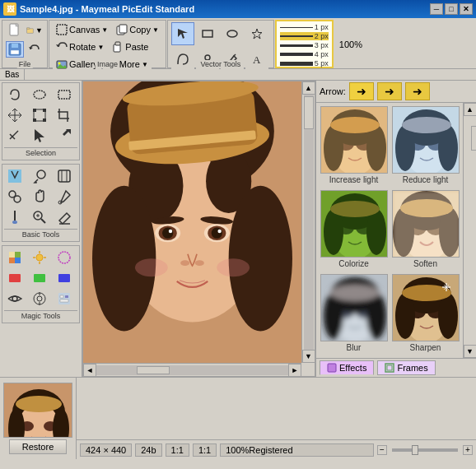 This screenshot has height=469, width=476. What do you see at coordinates (436, 9) in the screenshot?
I see `minimize-button: ─` at bounding box center [436, 9].